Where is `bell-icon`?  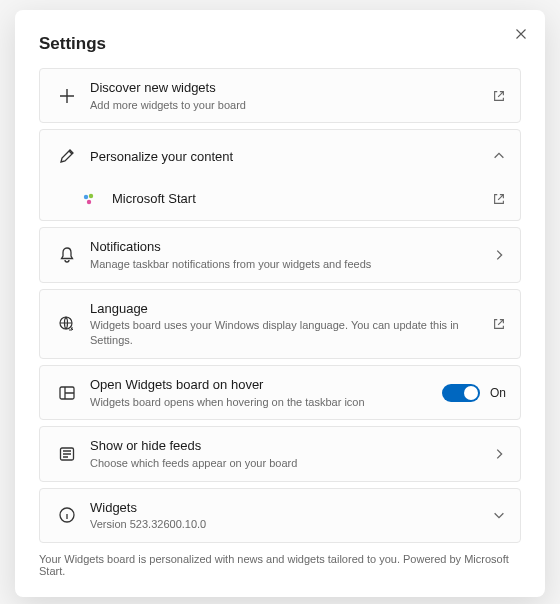
bell-icon is located at coordinates (67, 255).